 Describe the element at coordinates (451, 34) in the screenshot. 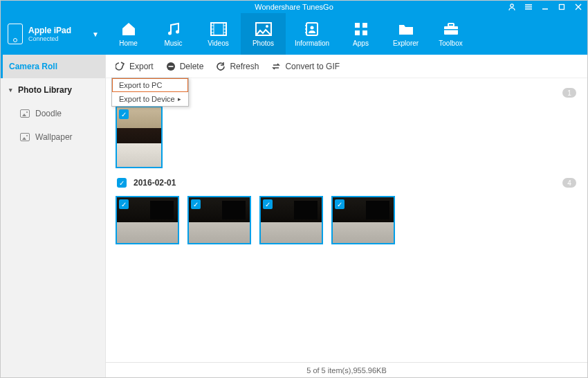

I see `nav-toolbox: Toolbox` at that location.